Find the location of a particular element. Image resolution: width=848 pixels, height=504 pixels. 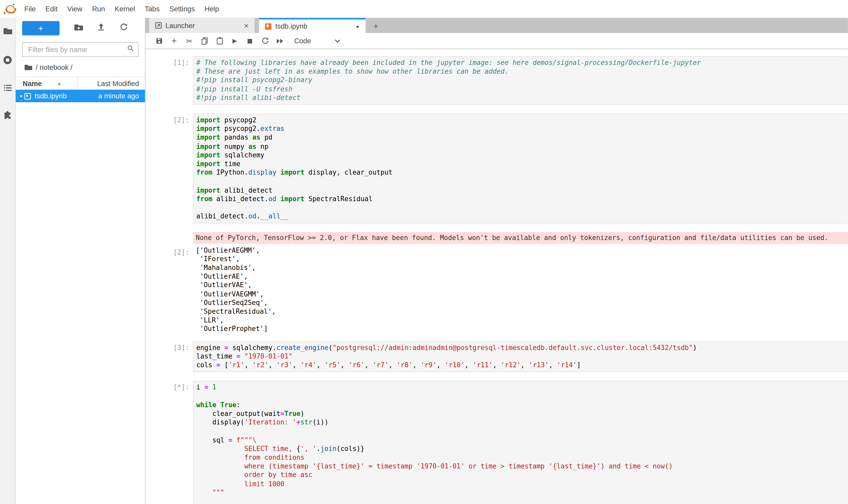

menu-file: File is located at coordinates (30, 9).